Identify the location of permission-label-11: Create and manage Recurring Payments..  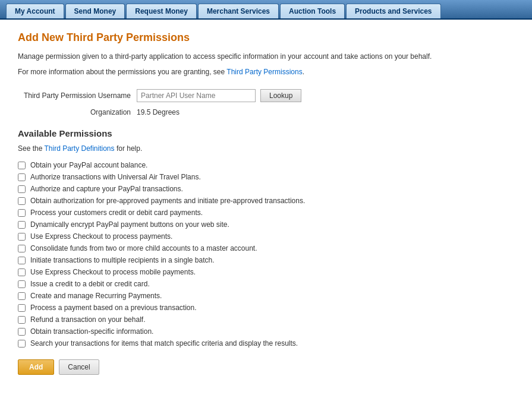
(96, 296).